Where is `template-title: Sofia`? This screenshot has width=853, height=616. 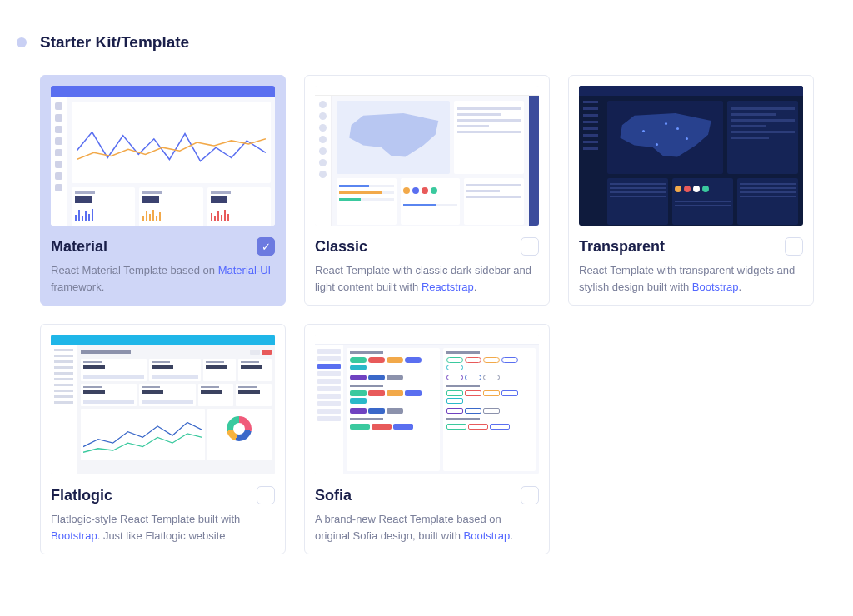 template-title: Sofia is located at coordinates (333, 496).